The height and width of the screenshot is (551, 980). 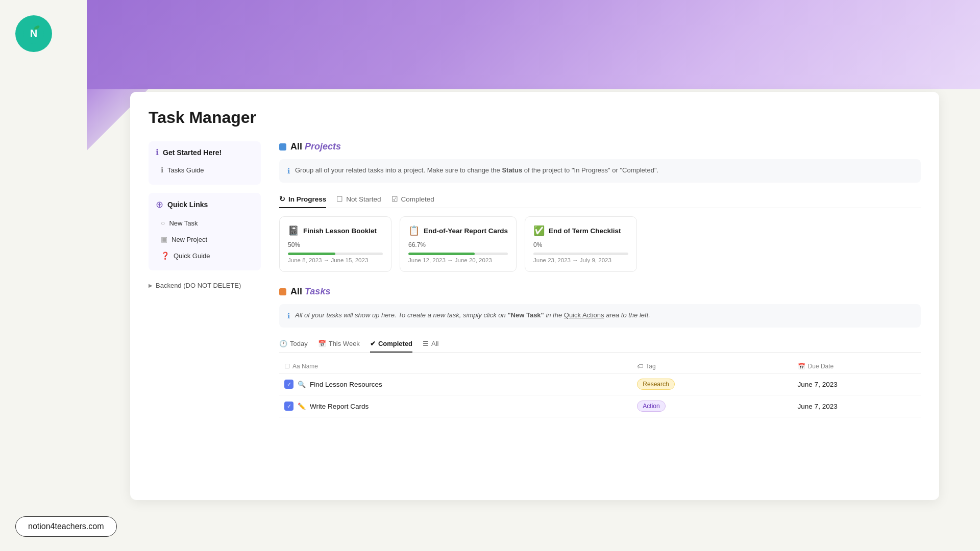 I want to click on completed-tasks-icon: ✔, so click(x=373, y=344).